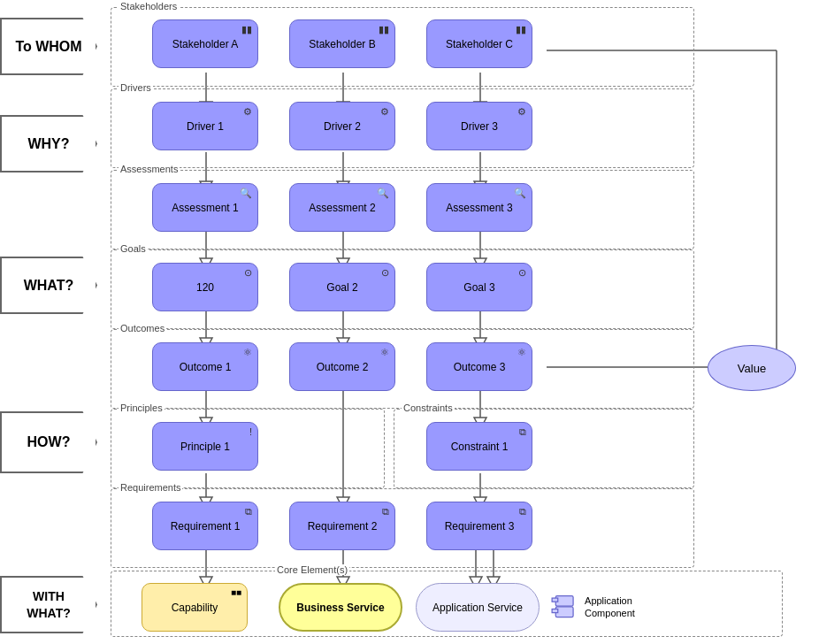  I want to click on label-to-whom: To WHOM, so click(49, 46).